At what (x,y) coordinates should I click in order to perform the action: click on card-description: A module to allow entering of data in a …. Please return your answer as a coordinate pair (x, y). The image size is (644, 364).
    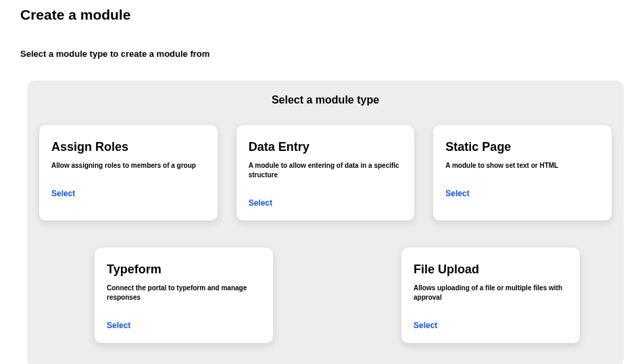
    Looking at the image, I should click on (326, 170).